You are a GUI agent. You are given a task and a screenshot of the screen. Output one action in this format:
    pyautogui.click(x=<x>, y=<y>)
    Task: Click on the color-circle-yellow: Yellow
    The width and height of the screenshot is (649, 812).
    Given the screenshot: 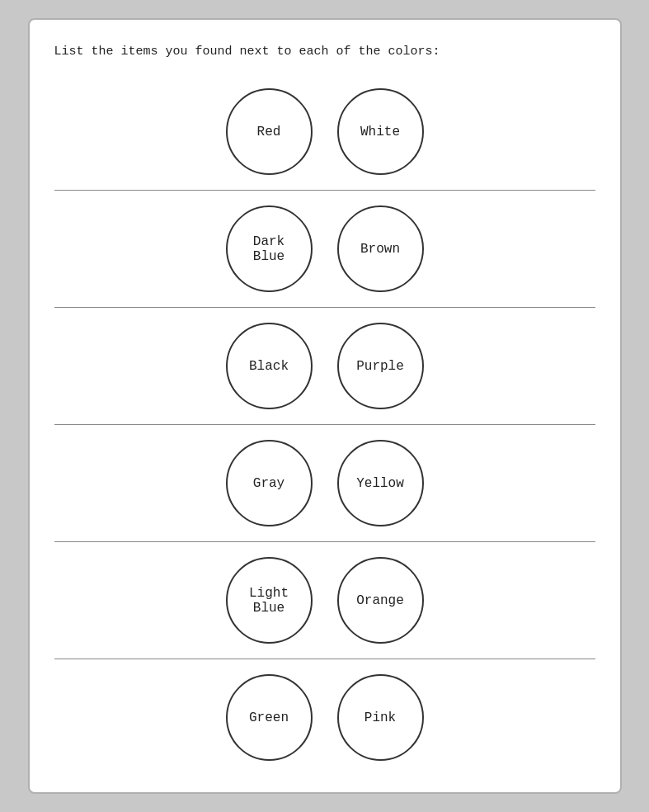 What is the action you would take?
    pyautogui.click(x=381, y=484)
    